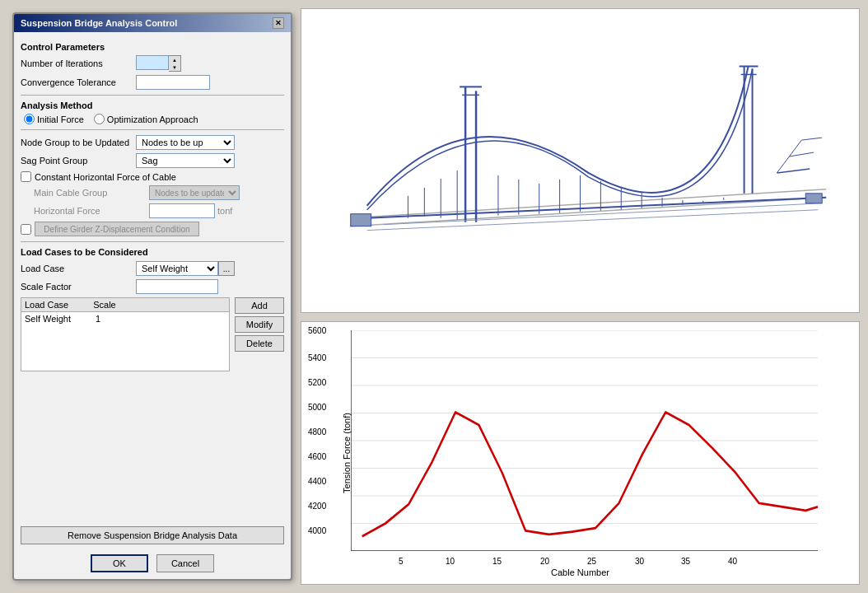  I want to click on iterations-spinner-buttons: ▲ ▼, so click(175, 63).